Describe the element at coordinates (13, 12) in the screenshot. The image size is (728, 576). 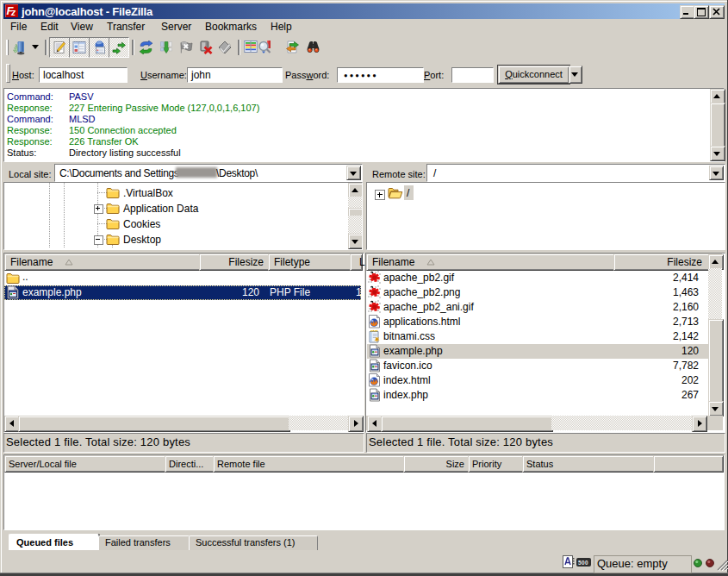
I see `svg-text: z` at that location.